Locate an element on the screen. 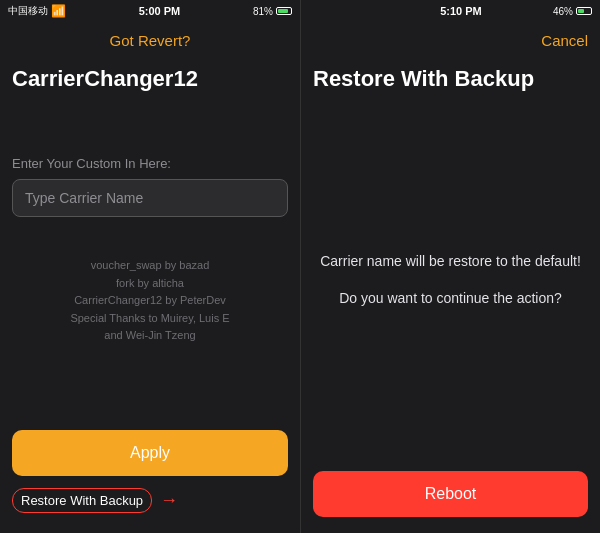 The width and height of the screenshot is (600, 533). wifi-icon: 📶 is located at coordinates (58, 11).